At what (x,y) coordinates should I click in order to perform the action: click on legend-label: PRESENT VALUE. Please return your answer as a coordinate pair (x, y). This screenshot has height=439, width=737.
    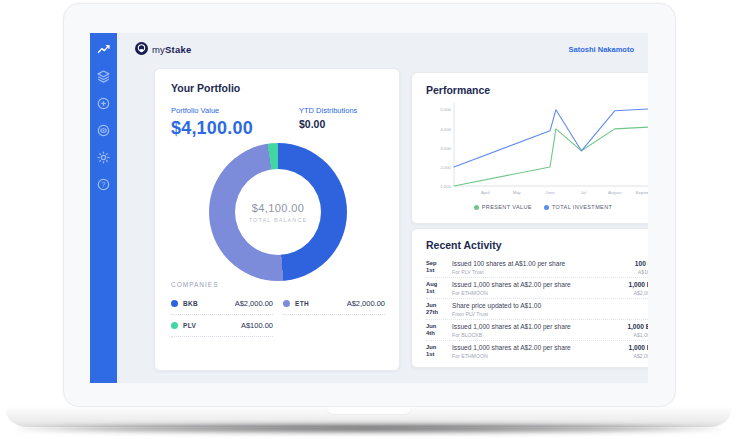
    Looking at the image, I should click on (507, 207).